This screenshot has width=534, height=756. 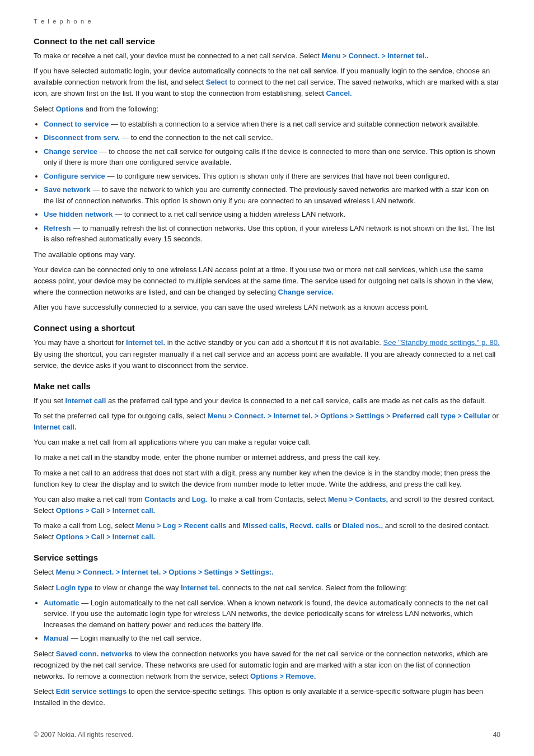 What do you see at coordinates (98, 511) in the screenshot?
I see `call-link-1: Call` at bounding box center [98, 511].